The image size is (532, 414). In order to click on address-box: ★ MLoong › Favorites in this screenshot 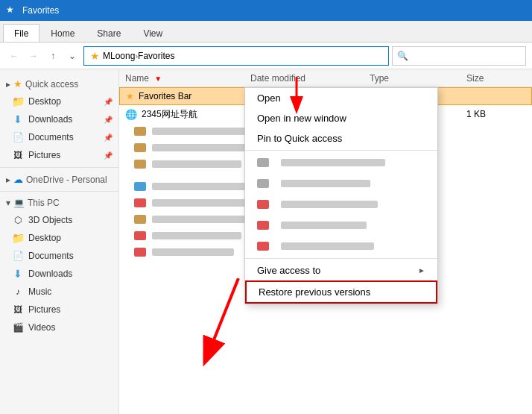, I will do `click(236, 56)`.